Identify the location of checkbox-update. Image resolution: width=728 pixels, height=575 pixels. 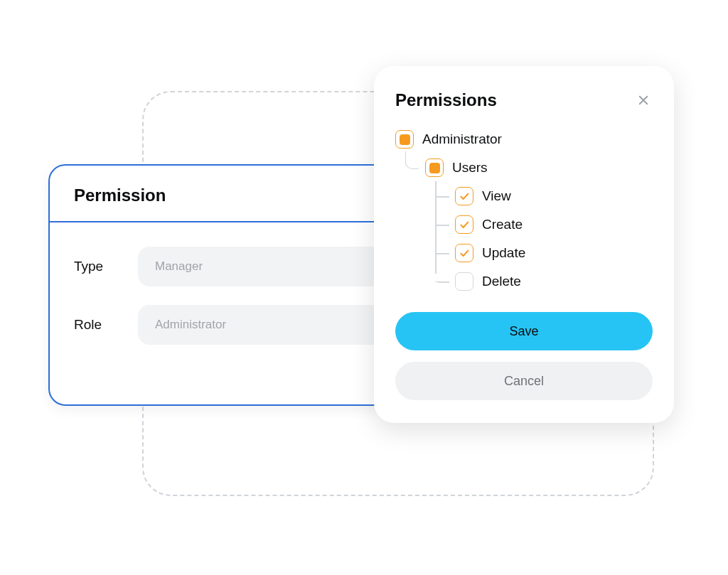
(464, 253).